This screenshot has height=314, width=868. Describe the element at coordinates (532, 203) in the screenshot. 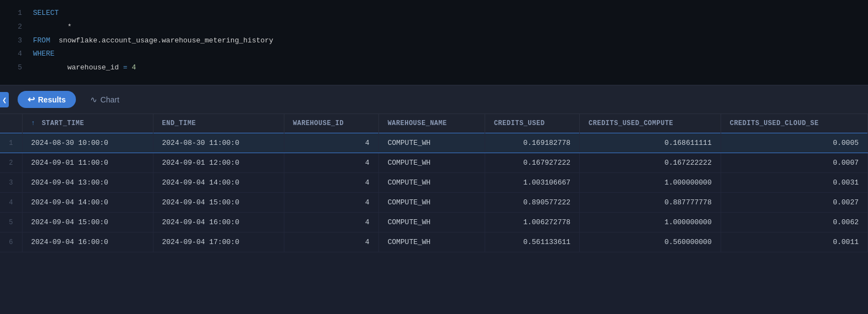

I see `table-cell: 0.890577222` at that location.